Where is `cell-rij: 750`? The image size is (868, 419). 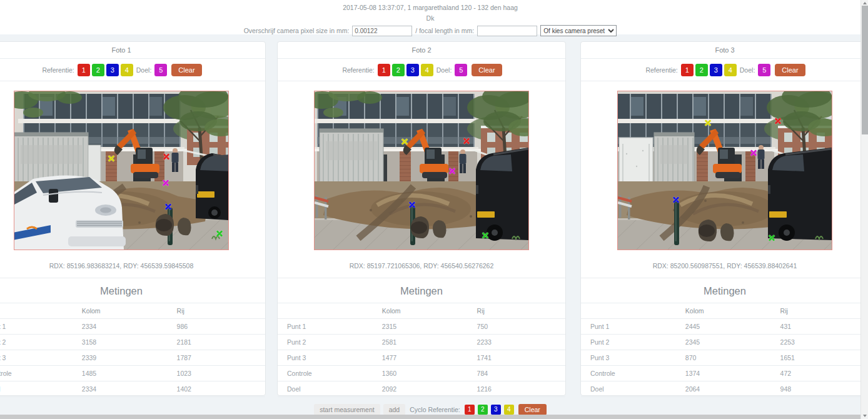 cell-rij: 750 is located at coordinates (517, 326).